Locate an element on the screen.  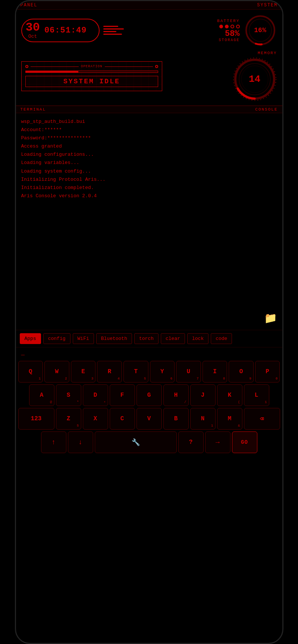
key-label: W is located at coordinates (57, 372).